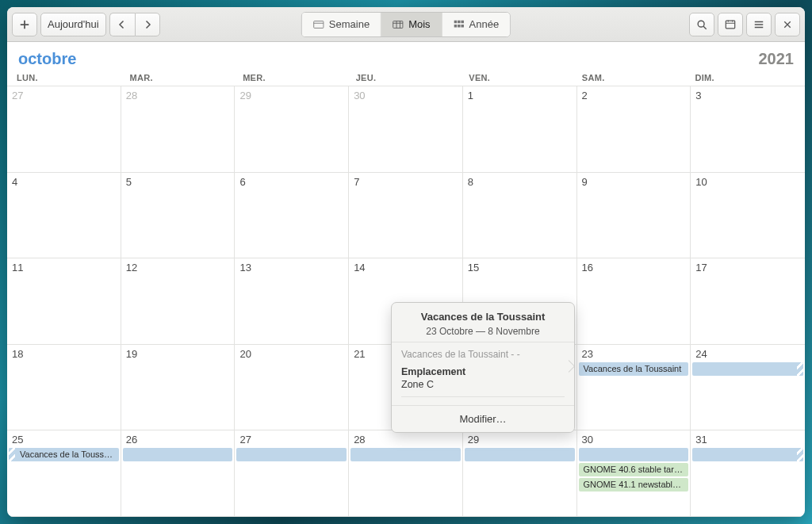  What do you see at coordinates (748, 182) in the screenshot?
I see `day-number: 10` at bounding box center [748, 182].